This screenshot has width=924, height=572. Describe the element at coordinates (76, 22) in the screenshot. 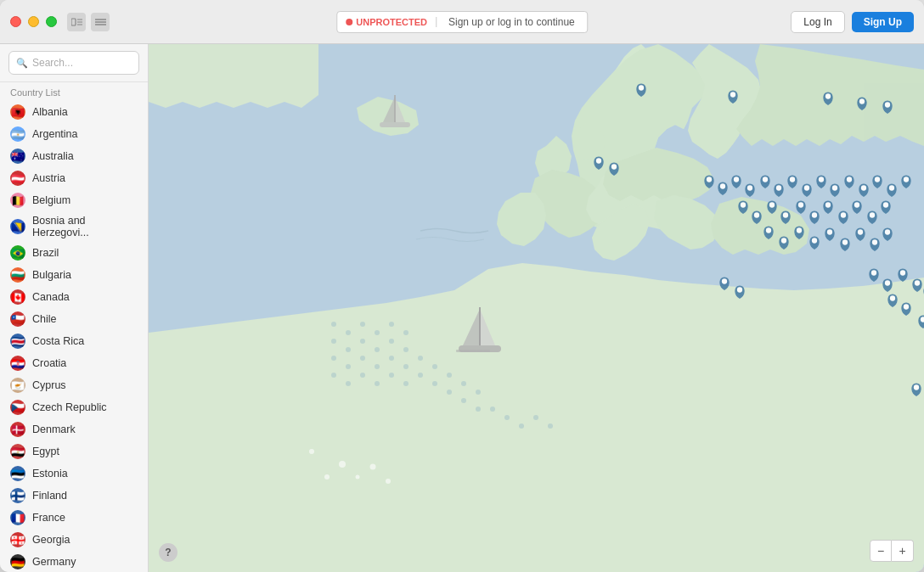

I see `sidebar-toggle-icon` at that location.